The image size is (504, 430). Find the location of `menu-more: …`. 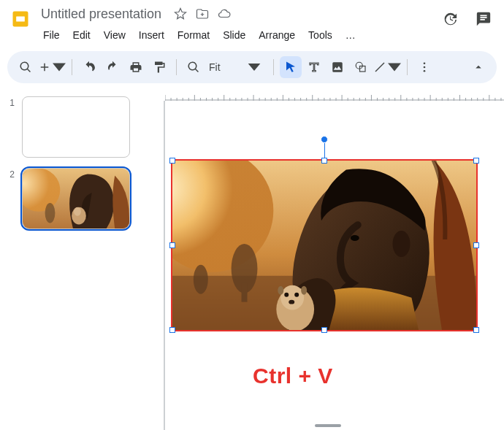

menu-more: … is located at coordinates (351, 35).